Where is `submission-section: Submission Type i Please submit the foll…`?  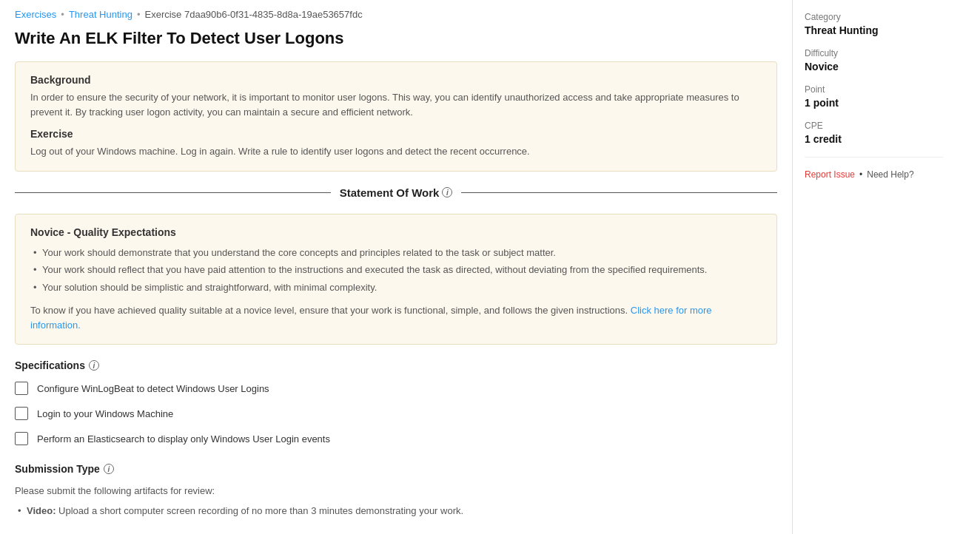
submission-section: Submission Type i Please submit the foll… is located at coordinates (396, 491).